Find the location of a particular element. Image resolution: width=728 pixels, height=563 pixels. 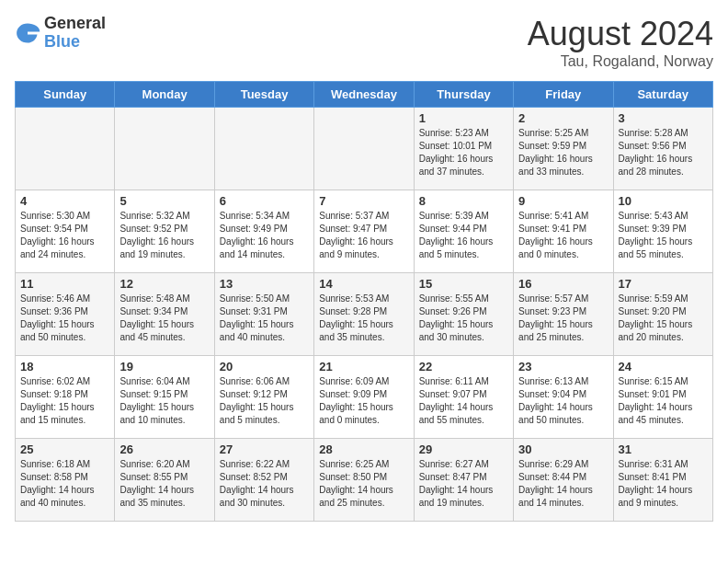

weekday-header-wednesday: Wednesday is located at coordinates (364, 95).